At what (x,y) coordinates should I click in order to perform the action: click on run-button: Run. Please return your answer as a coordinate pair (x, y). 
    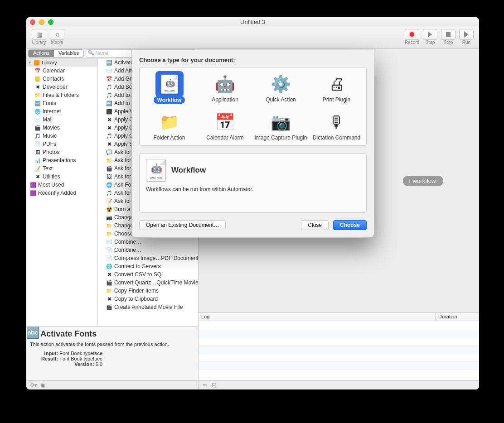
    Looking at the image, I should click on (466, 37).